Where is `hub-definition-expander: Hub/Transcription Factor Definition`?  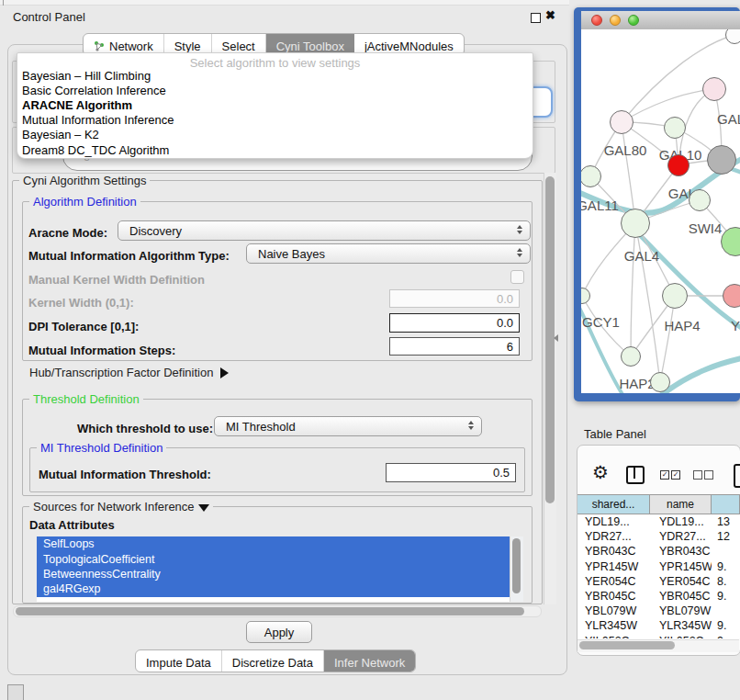
hub-definition-expander: Hub/Transcription Factor Definition is located at coordinates (129, 373).